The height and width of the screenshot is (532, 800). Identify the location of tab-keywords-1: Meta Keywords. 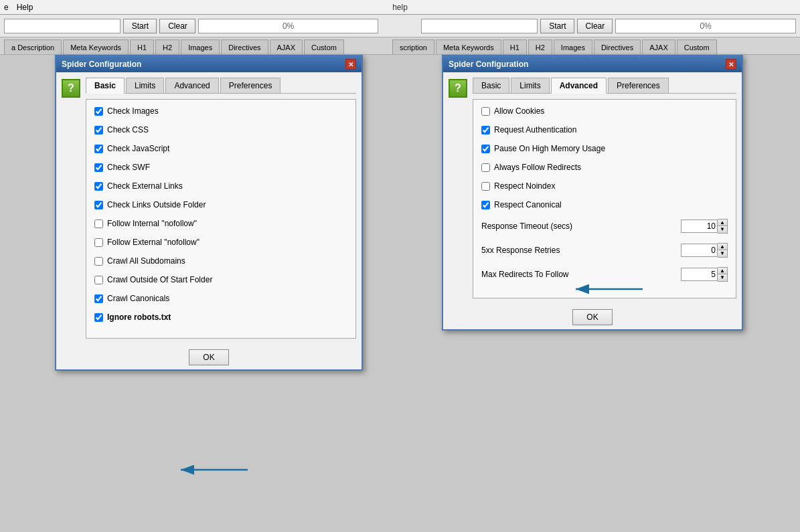
(96, 47).